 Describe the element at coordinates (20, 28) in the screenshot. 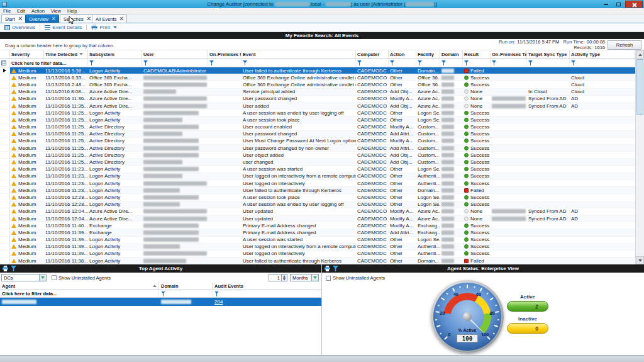

I see `overviews-button: Overviews` at that location.